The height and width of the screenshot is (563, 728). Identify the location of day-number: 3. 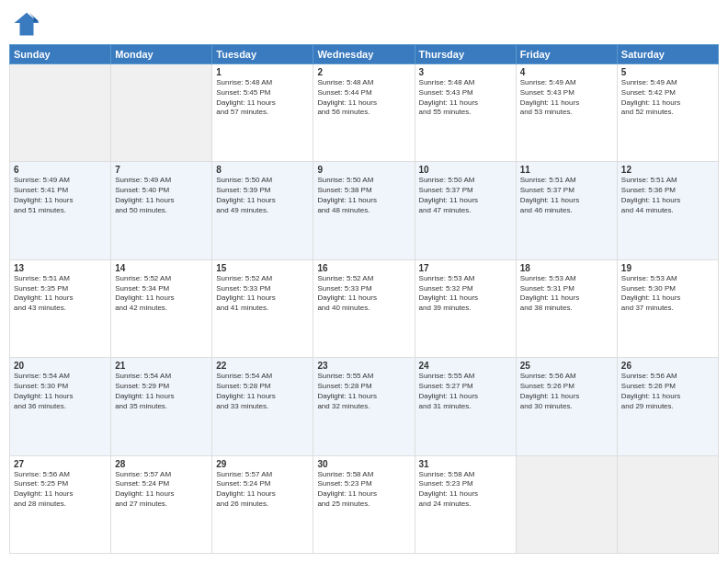
(465, 72).